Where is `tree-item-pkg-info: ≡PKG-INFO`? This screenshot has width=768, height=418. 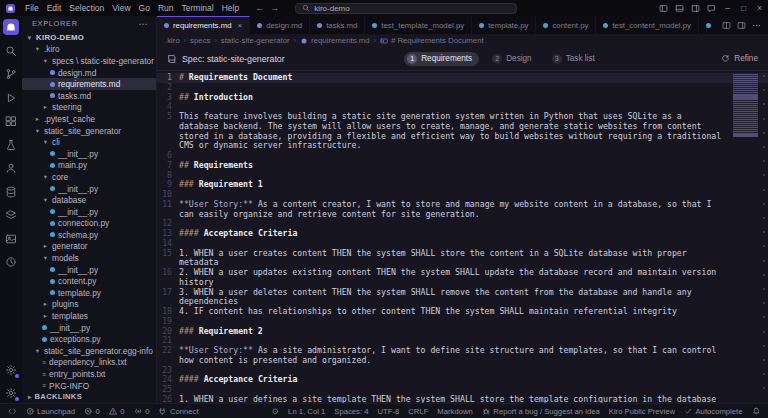
tree-item-pkg-info: ≡PKG-INFO is located at coordinates (89, 385).